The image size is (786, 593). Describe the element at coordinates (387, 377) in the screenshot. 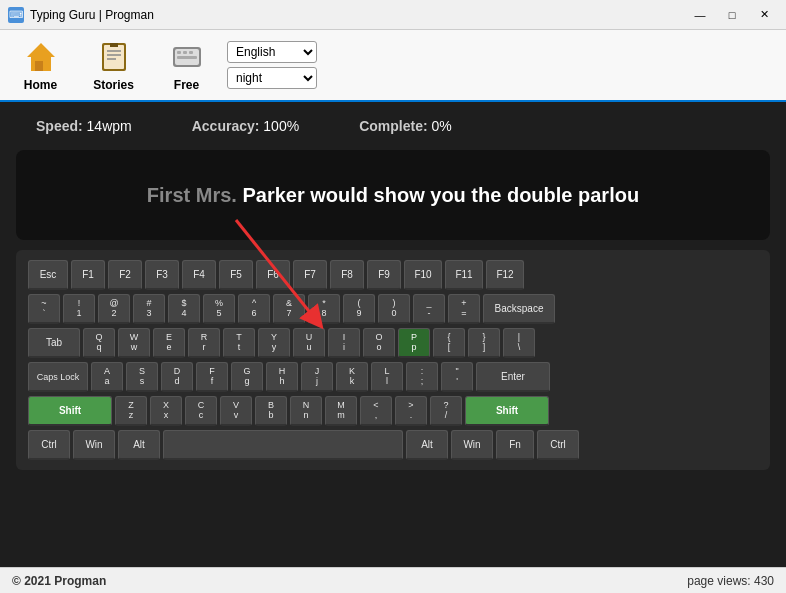

I see `key-l: Ll` at that location.